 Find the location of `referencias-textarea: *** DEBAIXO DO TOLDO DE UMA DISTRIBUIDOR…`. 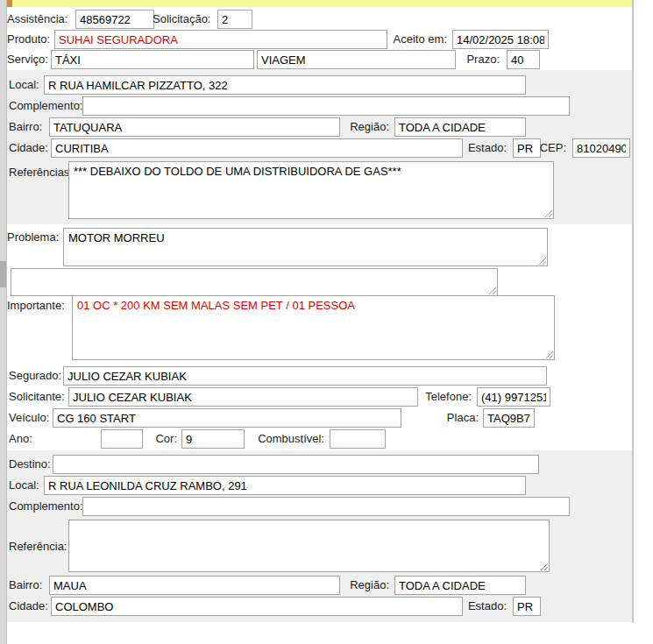

referencias-textarea: *** DEBAIXO DO TOLDO DE UMA DISTRIBUIDOR… is located at coordinates (311, 190).